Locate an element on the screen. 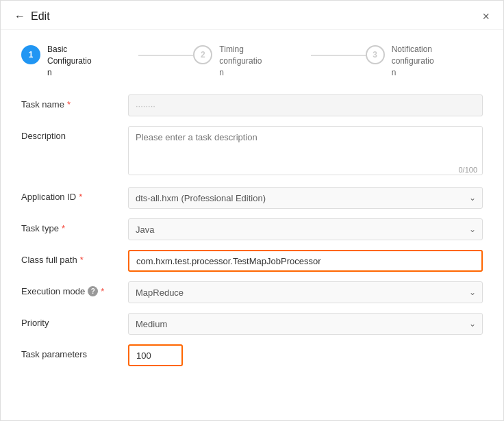  class-full-path-input is located at coordinates (305, 261).